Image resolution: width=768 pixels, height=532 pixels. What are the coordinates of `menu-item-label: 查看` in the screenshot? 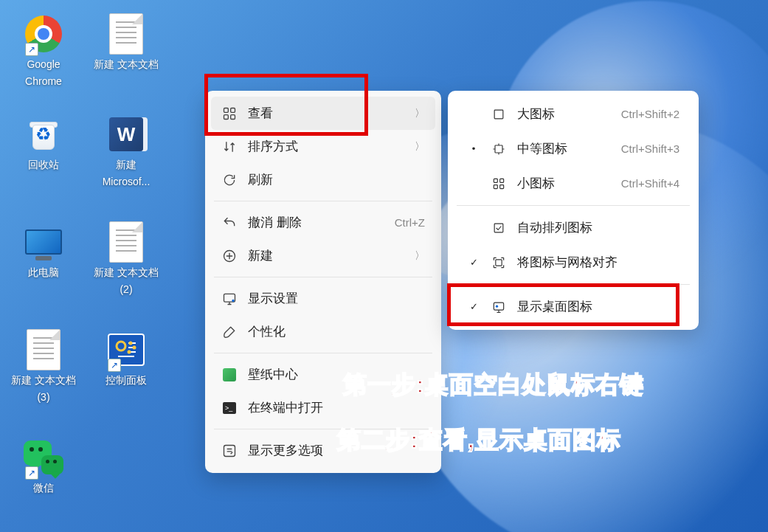 It's located at (326, 114).